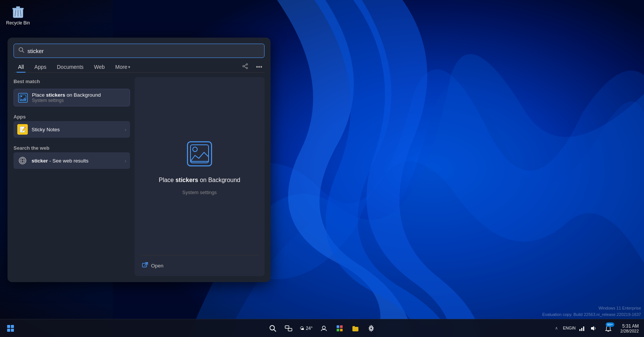 Image resolution: width=644 pixels, height=337 pixels. Describe the element at coordinates (76, 161) in the screenshot. I see `web-search-title: sticker - See web results` at that location.